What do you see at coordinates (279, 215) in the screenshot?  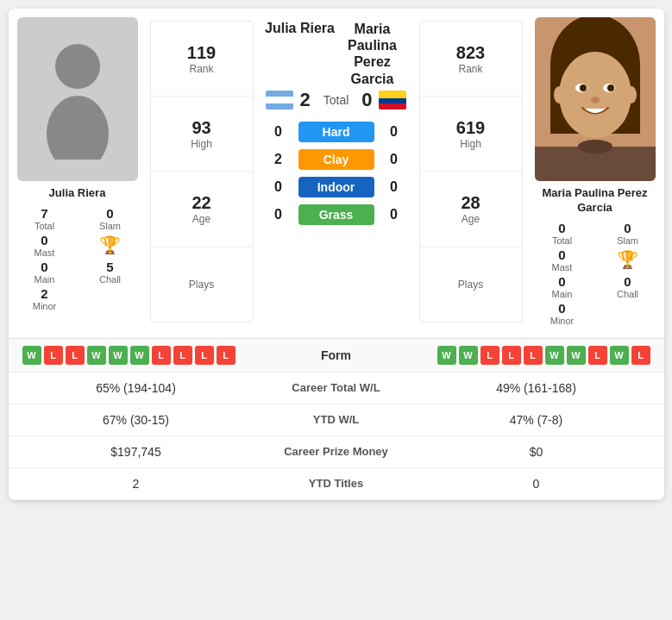 I see `grass-score1: 0` at bounding box center [279, 215].